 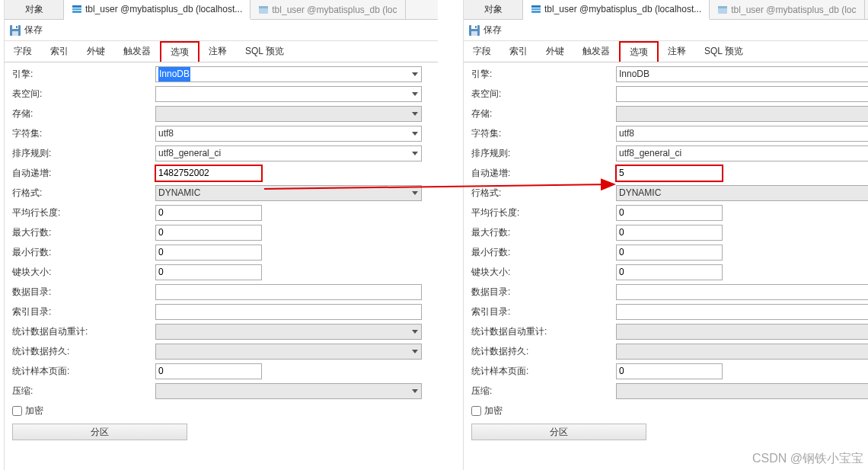 I want to click on encrypt-label: 加密, so click(x=493, y=411).